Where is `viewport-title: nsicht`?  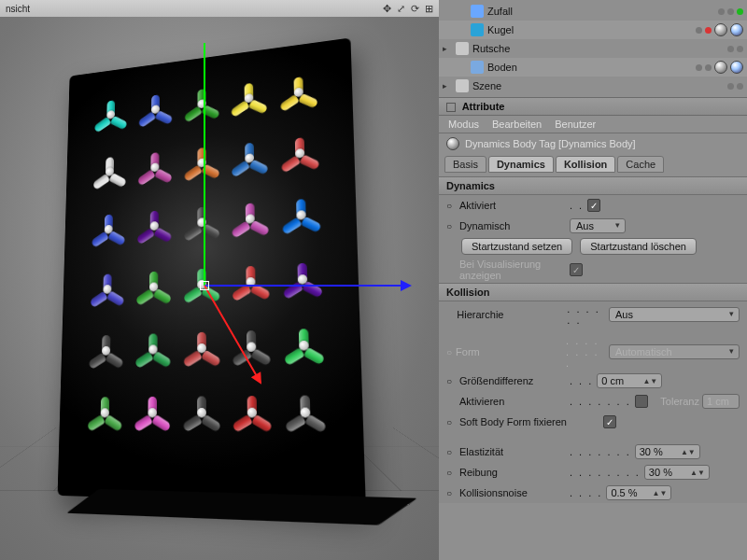
viewport-title: nsicht is located at coordinates (18, 9).